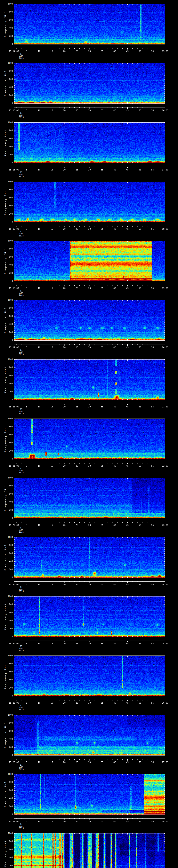 The height and width of the screenshot is (868, 178). What do you see at coordinates (14, 229) in the screenshot?
I see `x-start-time-label: 15:17:00` at bounding box center [14, 229].